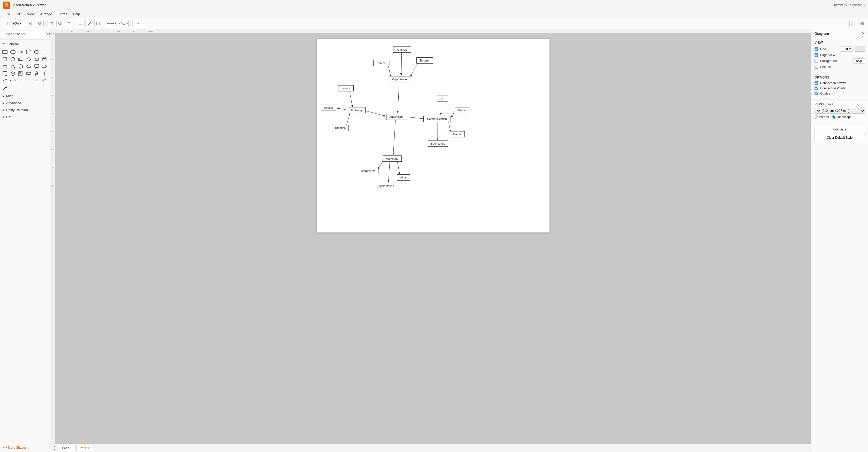 The image size is (868, 452). Describe the element at coordinates (111, 24) in the screenshot. I see `connection-style-btn: ▾` at that location.